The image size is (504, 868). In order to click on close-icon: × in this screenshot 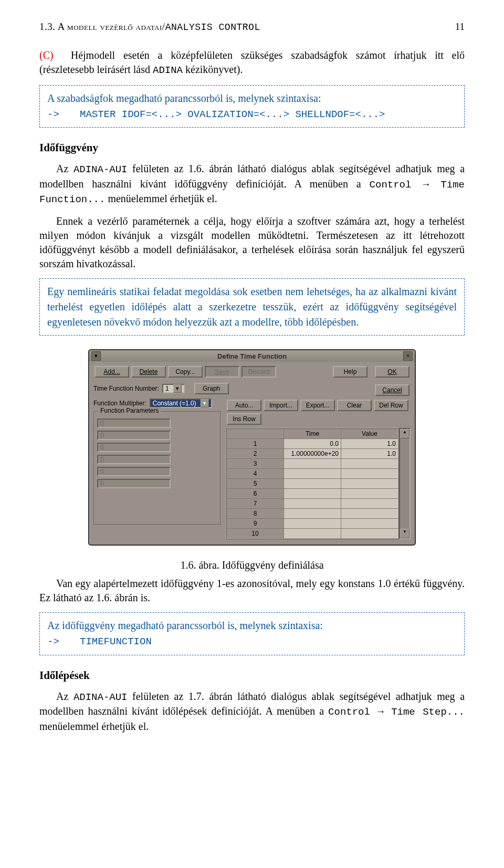, I will do `click(408, 356)`.